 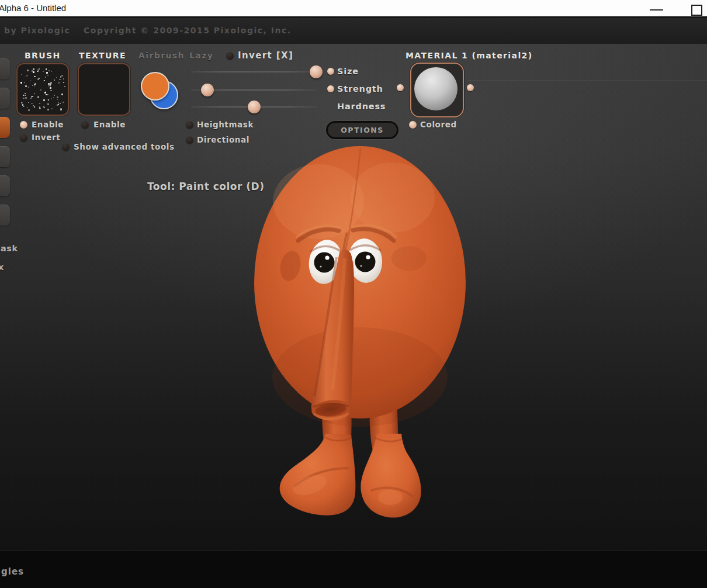 What do you see at coordinates (13, 572) in the screenshot?
I see `triangle-count-text: gles` at bounding box center [13, 572].